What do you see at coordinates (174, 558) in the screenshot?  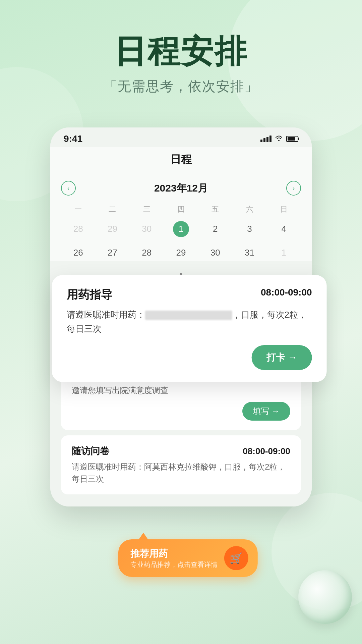 I see `recommend-text-area: 推荐用药 专业药品推荐，点击查看详情` at bounding box center [174, 558].